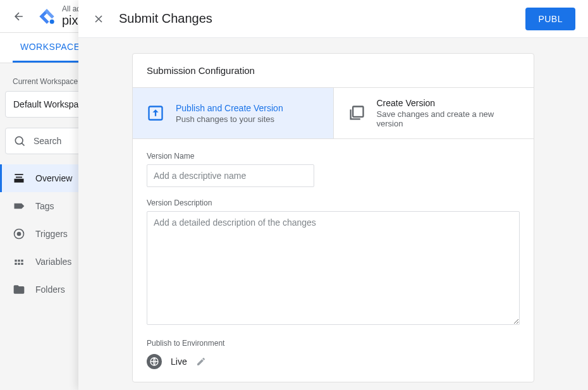 Image resolution: width=588 pixels, height=390 pixels. I want to click on nav-label: Variables, so click(53, 262).